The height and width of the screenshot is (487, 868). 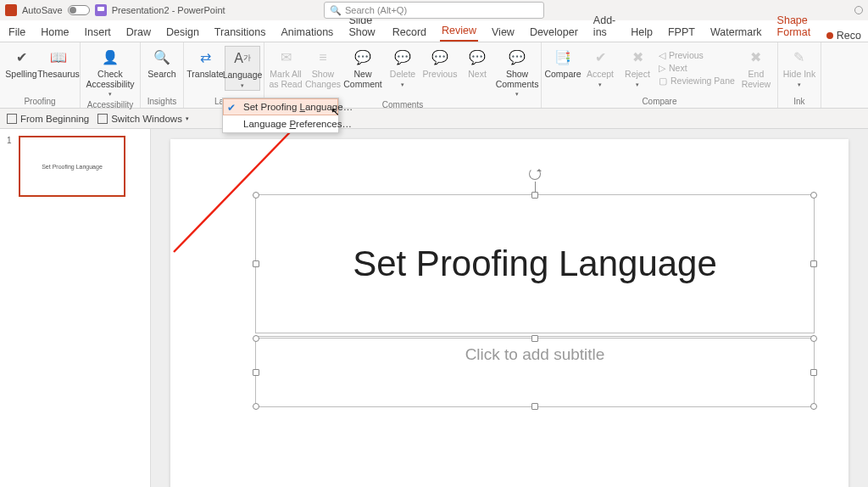 What do you see at coordinates (363, 68) in the screenshot?
I see `new-comment-button: 💬New Comment` at bounding box center [363, 68].